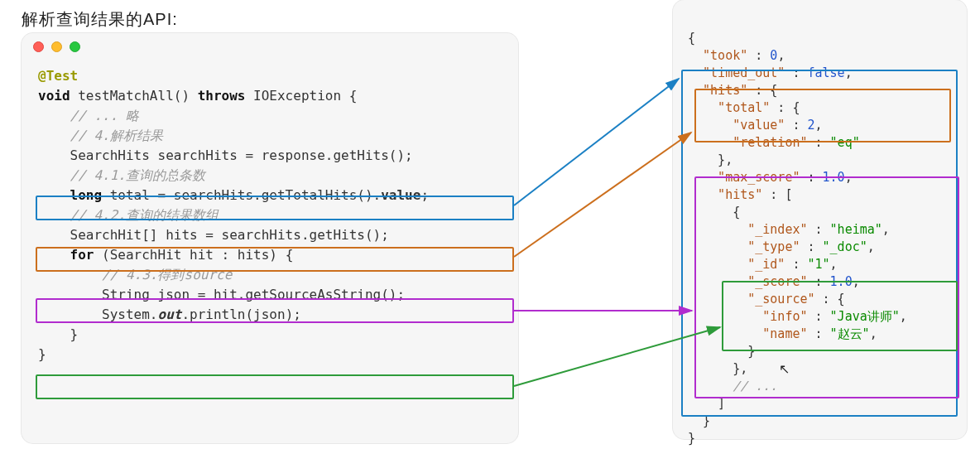 The height and width of the screenshot is (449, 980). I want to click on json-key: "relation", so click(748, 142).